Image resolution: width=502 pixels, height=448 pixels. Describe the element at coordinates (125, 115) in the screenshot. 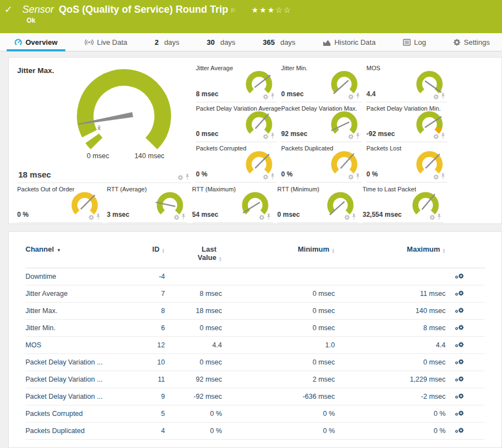

I see `main-gauge: x̄ 0 msec 140 msec` at that location.